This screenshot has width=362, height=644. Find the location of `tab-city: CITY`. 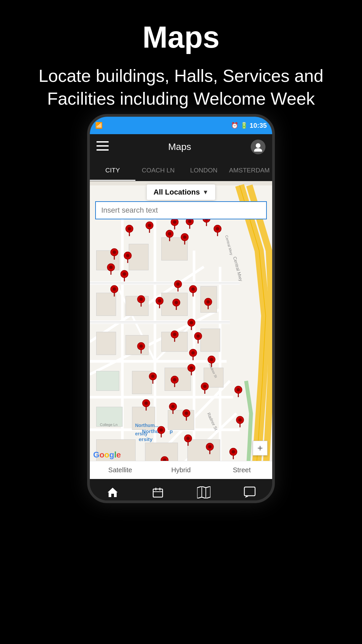

tab-city: CITY is located at coordinates (113, 170).